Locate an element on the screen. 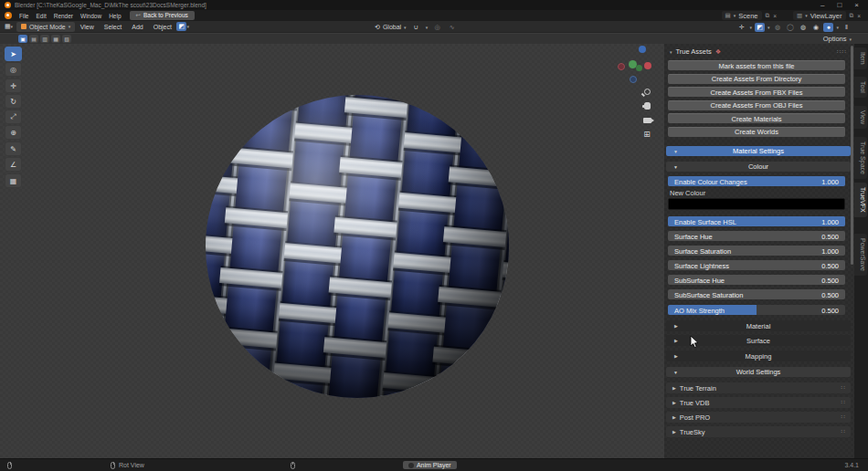 The height and width of the screenshot is (471, 868). tool-select-box: ➤ is located at coordinates (13, 54).